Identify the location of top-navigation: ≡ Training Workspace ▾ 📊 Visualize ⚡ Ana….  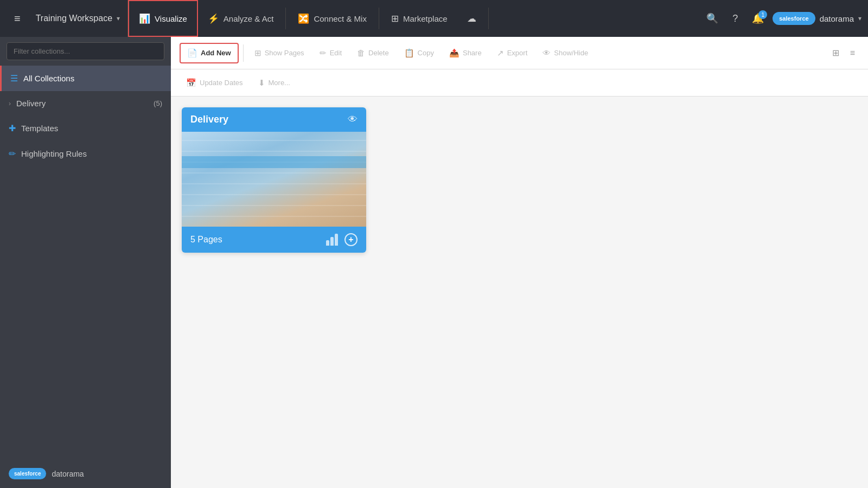
(434, 18).